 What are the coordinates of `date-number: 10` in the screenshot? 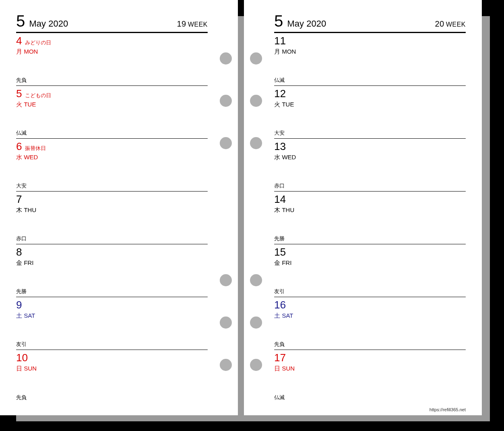 It's located at (22, 358).